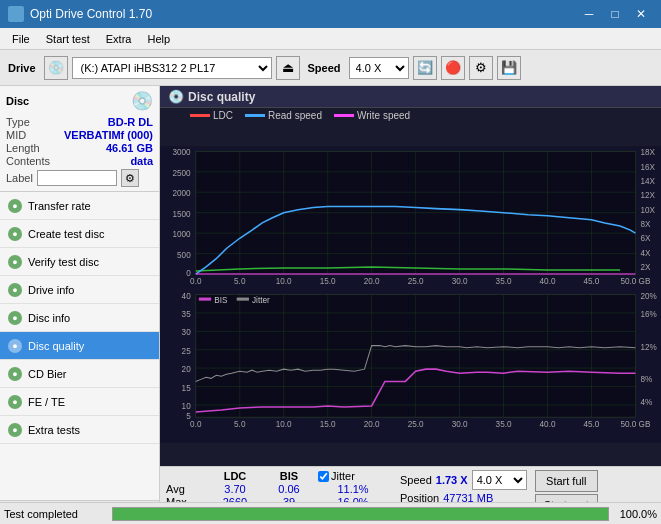 The height and width of the screenshot is (524, 661). What do you see at coordinates (330, 39) in the screenshot?
I see `menubar: File Start test Extra Help` at bounding box center [330, 39].